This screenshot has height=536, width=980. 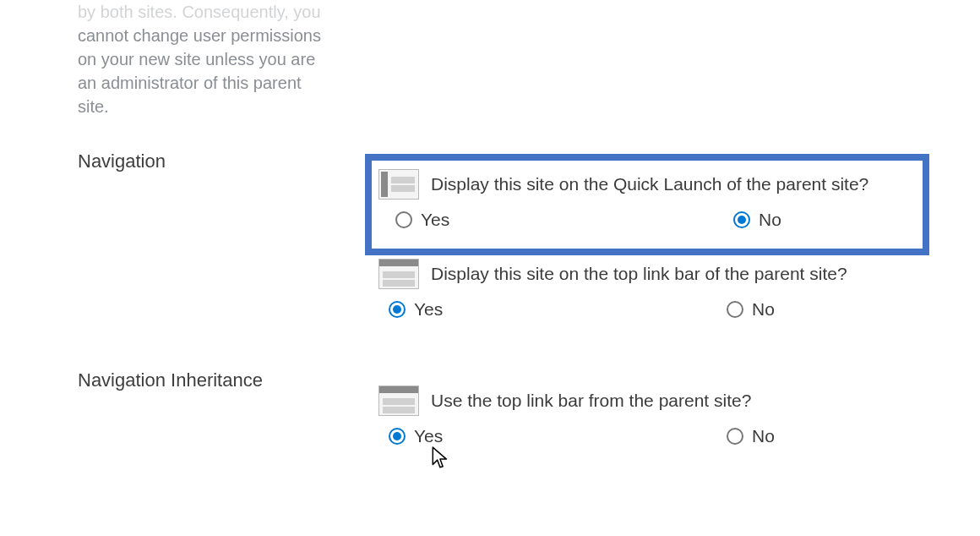 What do you see at coordinates (649, 309) in the screenshot?
I see `top-link-radio-row: Yes No` at bounding box center [649, 309].